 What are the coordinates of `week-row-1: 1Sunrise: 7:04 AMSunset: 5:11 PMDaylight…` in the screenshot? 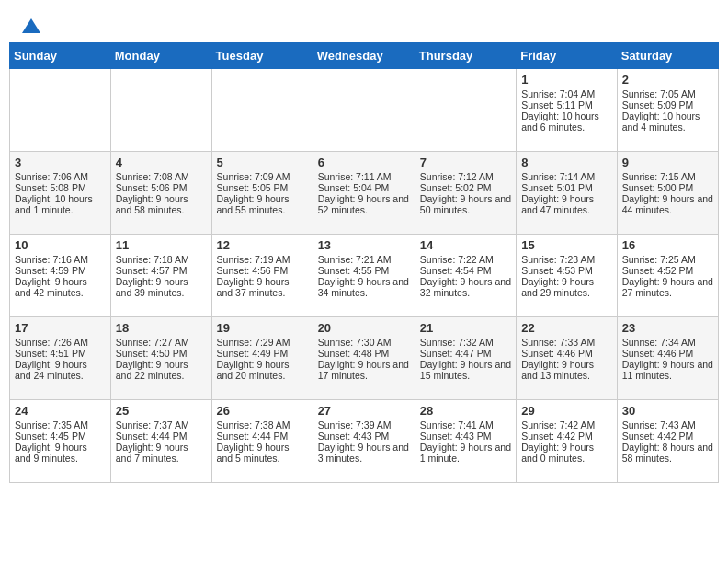 It's located at (364, 110).